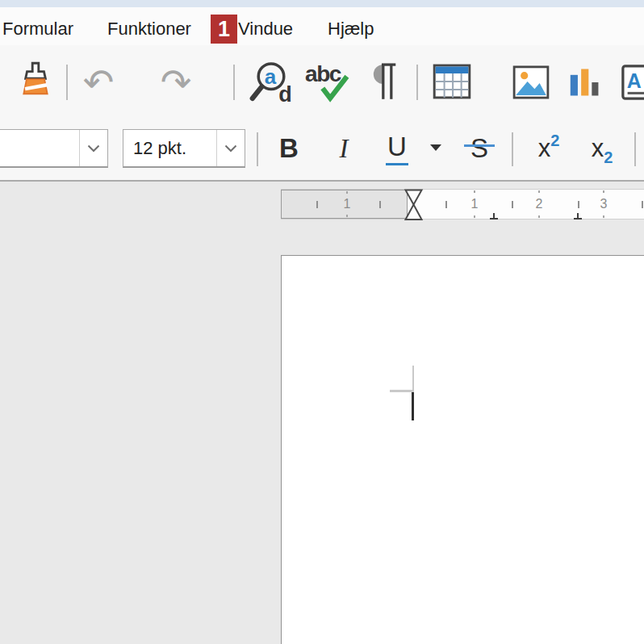 The width and height of the screenshot is (644, 644). Describe the element at coordinates (350, 26) in the screenshot. I see `menu-item-hjaelp: Hjælp` at that location.